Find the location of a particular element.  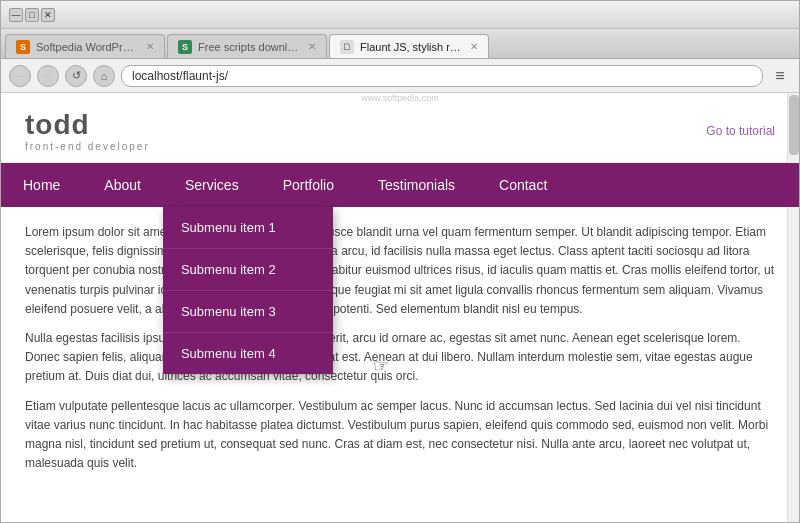

url-input is located at coordinates (442, 76).